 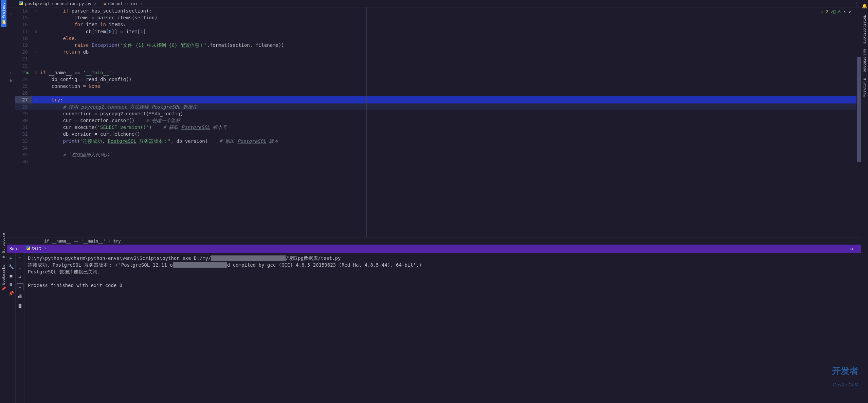 I want to click on next-highlight-icon: ∨, so click(x=850, y=12).